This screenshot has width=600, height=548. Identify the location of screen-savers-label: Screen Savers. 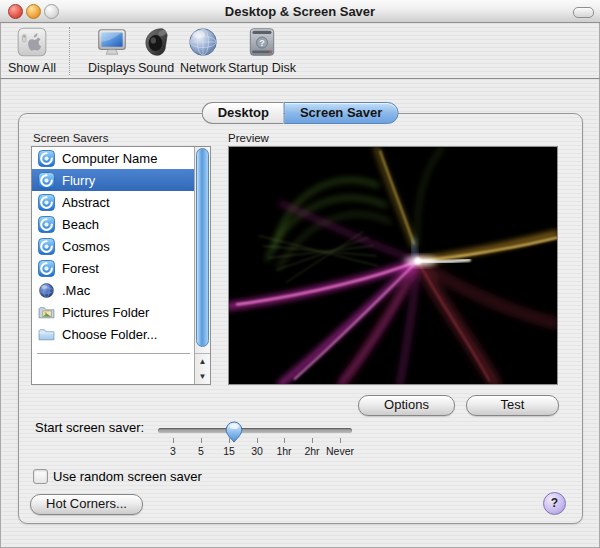
(70, 138).